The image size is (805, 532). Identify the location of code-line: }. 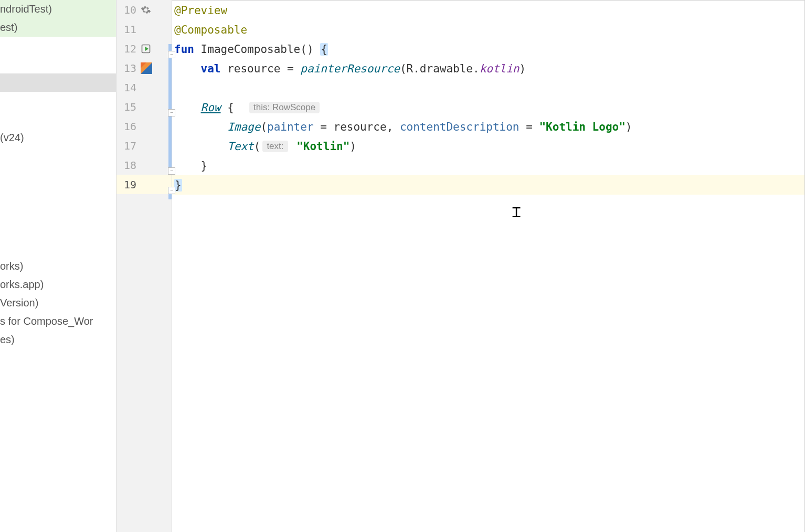
(488, 166).